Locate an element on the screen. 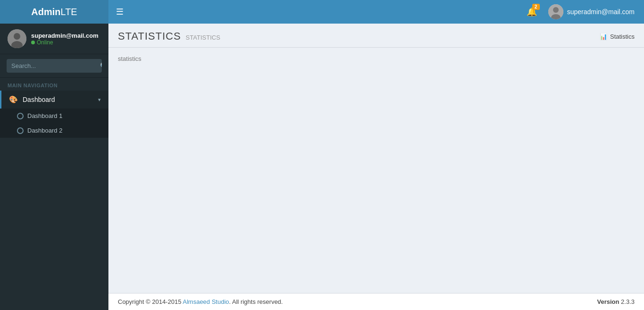 The width and height of the screenshot is (644, 310). breadcrumb-label: Statistics is located at coordinates (622, 37).